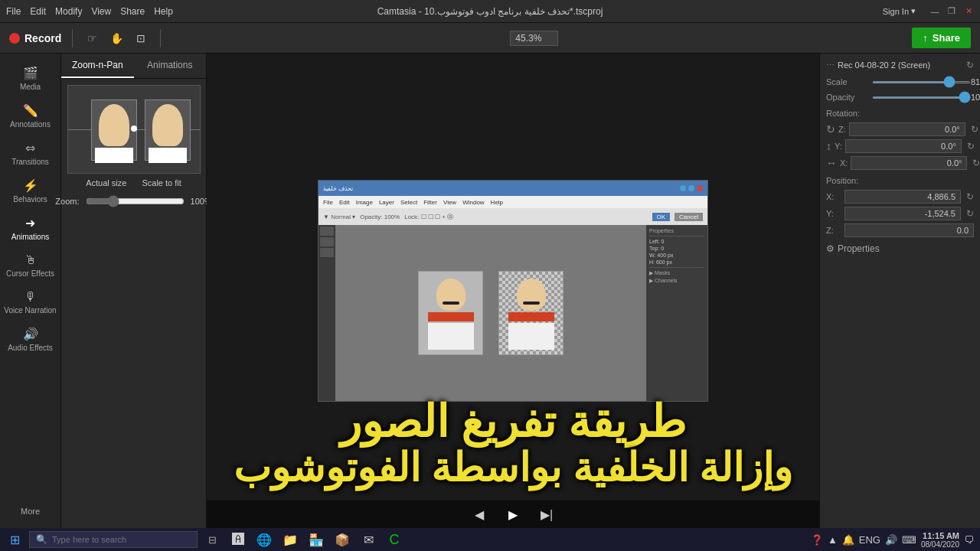 This screenshot has height=551, width=980. I want to click on prev-frame-button: ◀, so click(479, 514).